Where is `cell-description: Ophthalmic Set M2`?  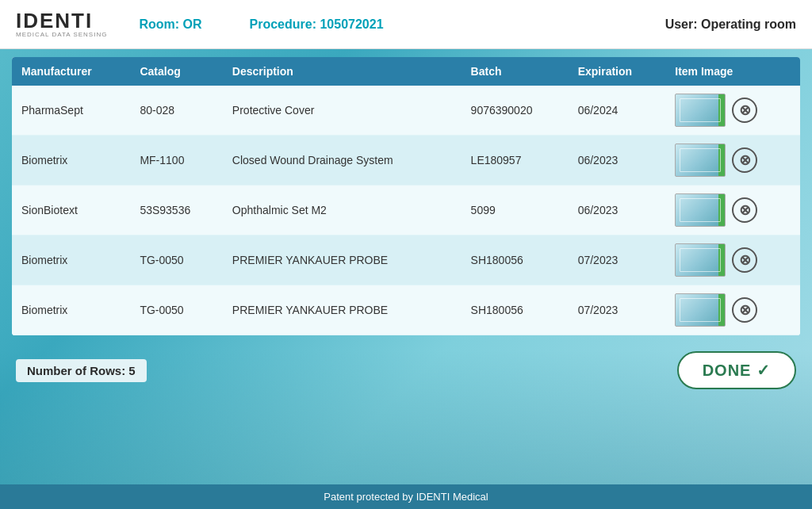 cell-description: Ophthalmic Set M2 is located at coordinates (343, 211).